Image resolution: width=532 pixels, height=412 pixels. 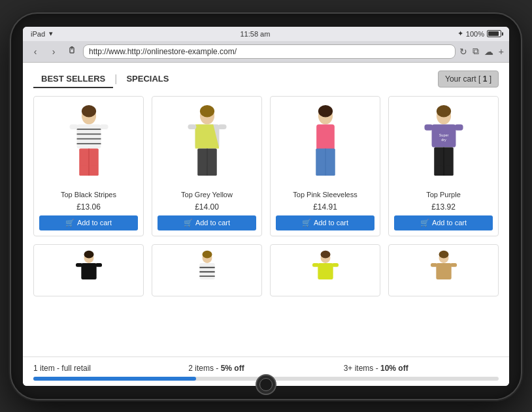 What do you see at coordinates (362, 368) in the screenshot?
I see `promo-tier3-prefix: 3+ items -` at bounding box center [362, 368].